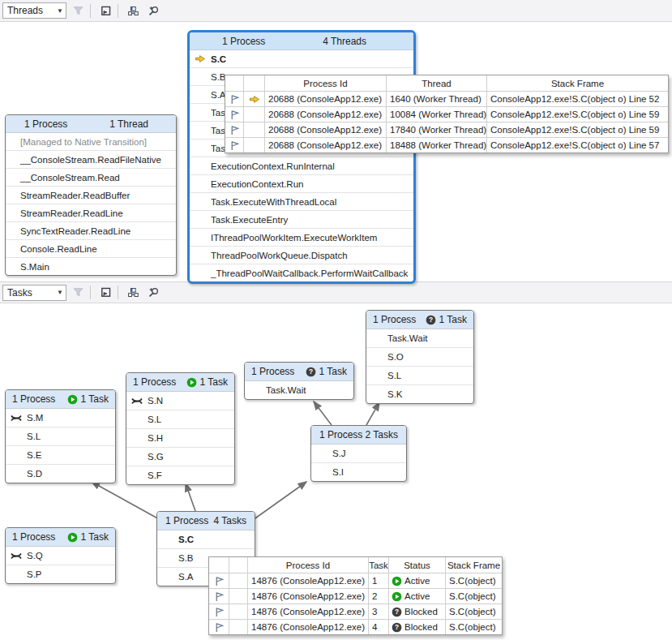  Describe the element at coordinates (34, 11) in the screenshot. I see `view-selector-threads: Threads ▼` at that location.